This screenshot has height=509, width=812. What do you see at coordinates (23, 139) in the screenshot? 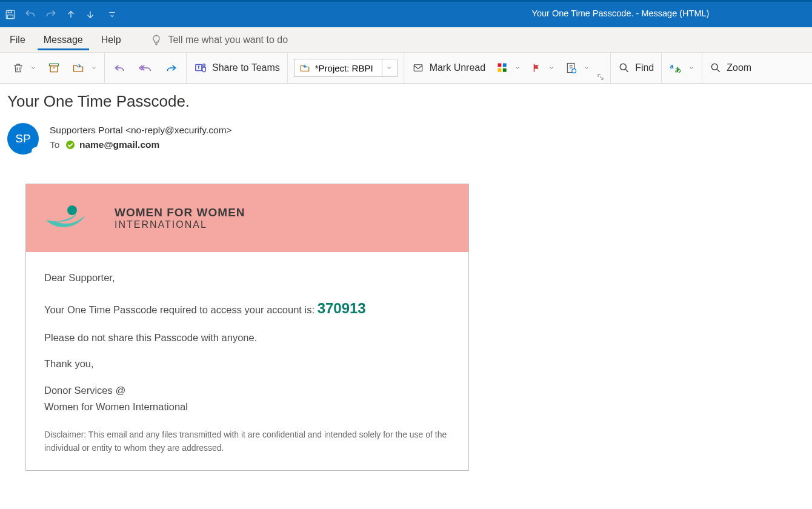
I see `avatar-initials: SP` at bounding box center [23, 139].